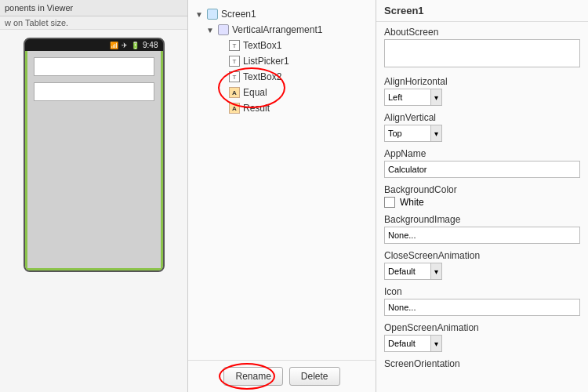 The image size is (588, 392). I want to click on prop-group-alignvertical: AlignVertical Top ▾, so click(482, 127).